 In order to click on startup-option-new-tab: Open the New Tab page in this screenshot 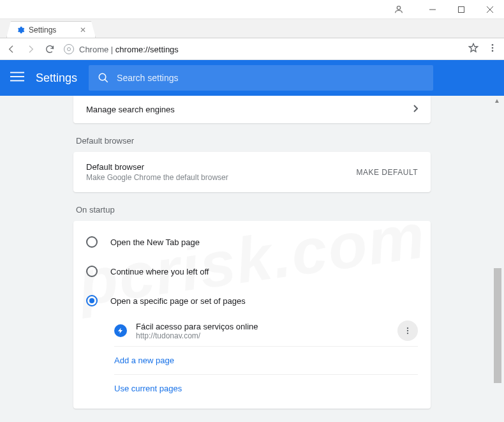, I will do `click(252, 242)`.